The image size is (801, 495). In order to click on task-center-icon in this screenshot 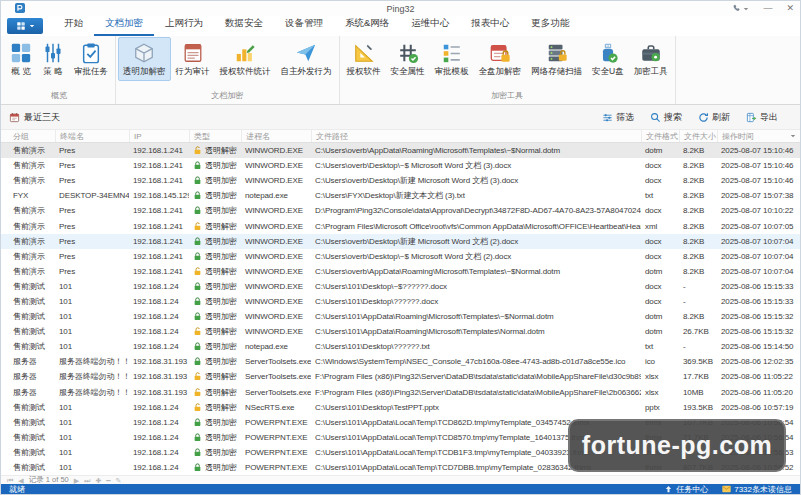, I will do `click(668, 489)`.